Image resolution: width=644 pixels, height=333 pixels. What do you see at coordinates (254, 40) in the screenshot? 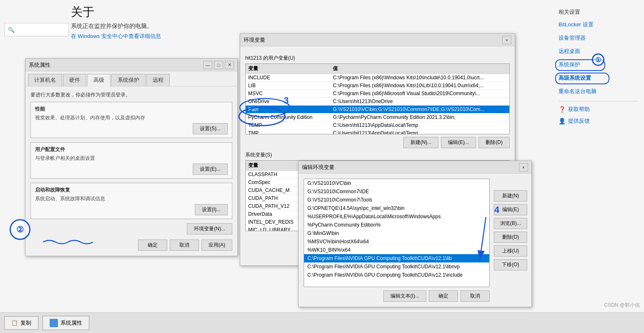
I see `env-vars-title: 环境变量` at bounding box center [254, 40].